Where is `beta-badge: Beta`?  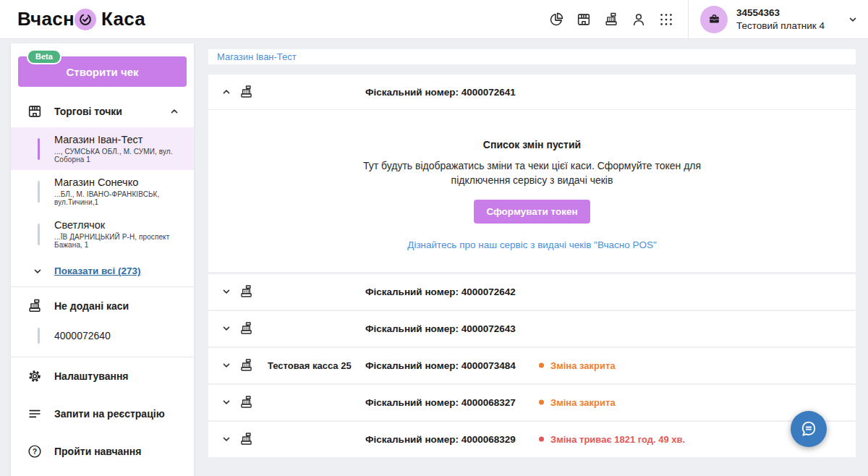 beta-badge: Beta is located at coordinates (44, 56).